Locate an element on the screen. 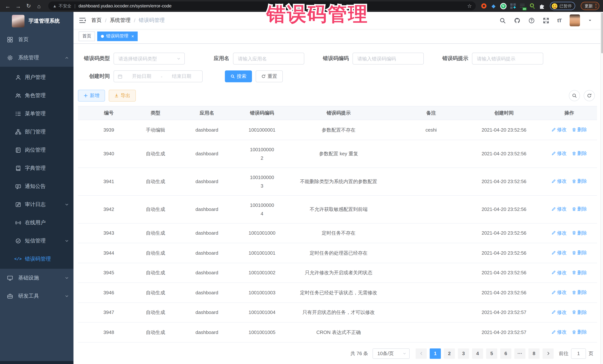  home-icon: ⌂ is located at coordinates (39, 6).